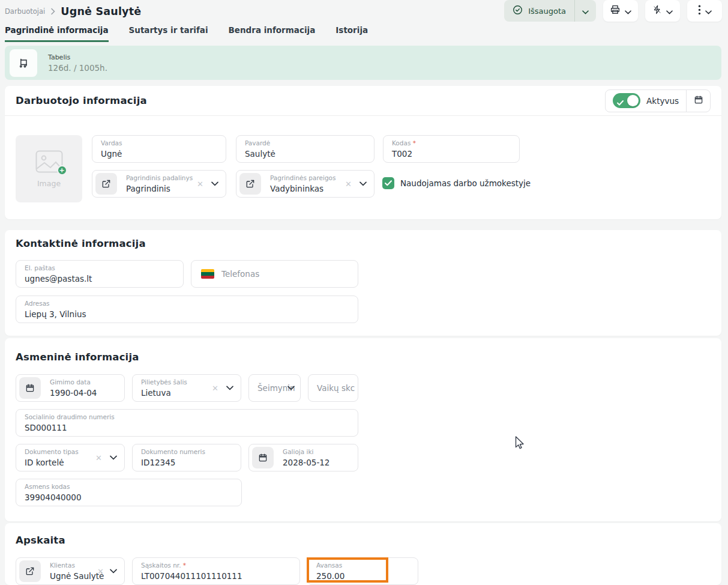 This screenshot has height=585, width=728. Describe the element at coordinates (306, 462) in the screenshot. I see `valid-until-value: 2028-05-12` at that location.